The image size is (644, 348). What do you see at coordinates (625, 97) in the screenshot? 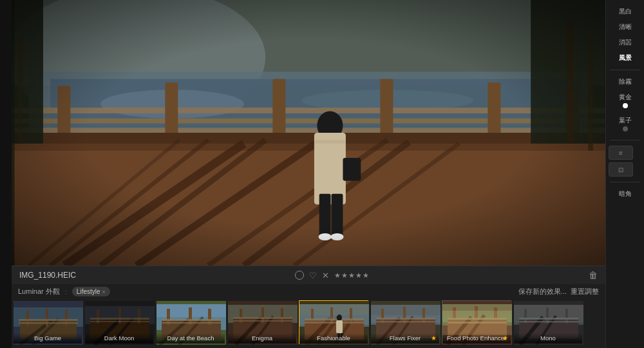
I see `sidebar-label-golden: 黄金` at bounding box center [625, 97].